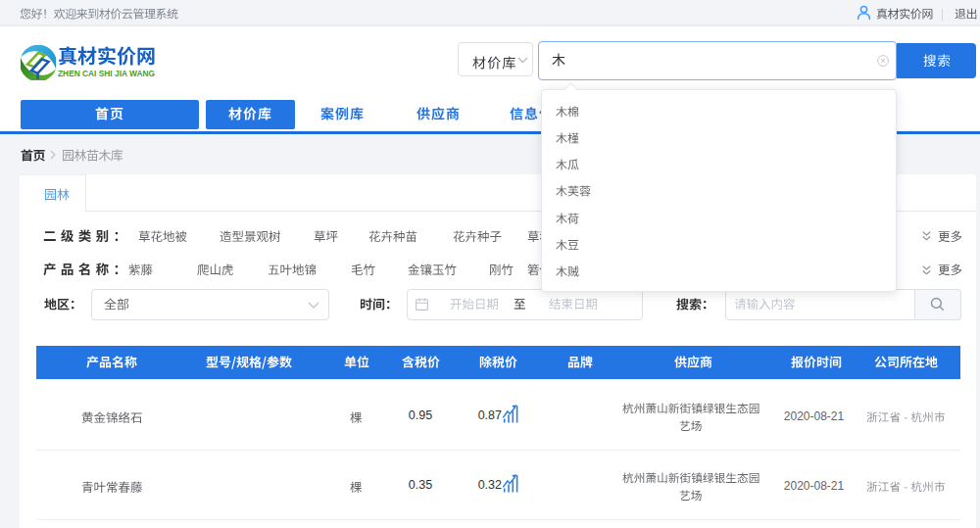  What do you see at coordinates (106, 73) in the screenshot?
I see `svg-text: ZHEN CAI SHI JIA WANG` at bounding box center [106, 73].